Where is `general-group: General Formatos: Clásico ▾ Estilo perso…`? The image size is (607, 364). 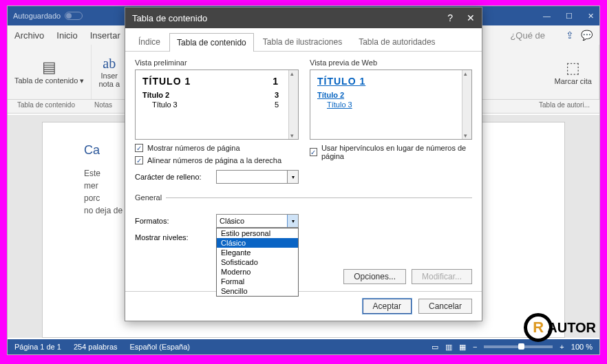 general-group: General Formatos: Clásico ▾ Estilo perso… is located at coordinates (304, 239).